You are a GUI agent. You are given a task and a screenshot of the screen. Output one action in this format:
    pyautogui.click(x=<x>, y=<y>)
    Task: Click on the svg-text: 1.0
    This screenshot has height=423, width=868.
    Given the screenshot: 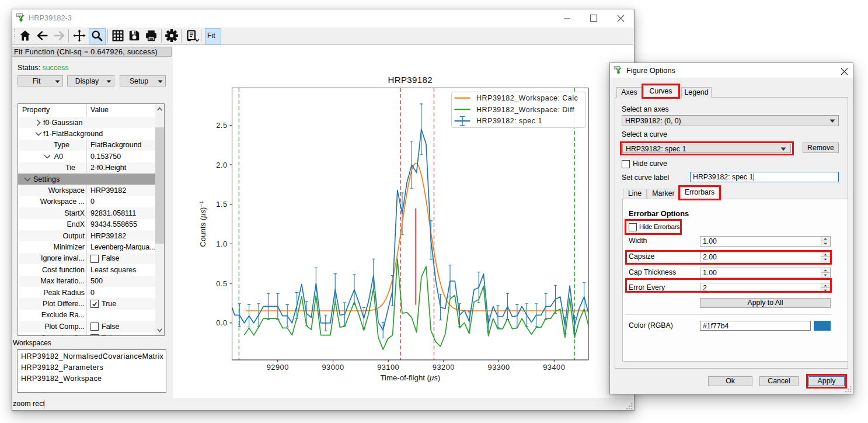 What is the action you would take?
    pyautogui.click(x=222, y=244)
    